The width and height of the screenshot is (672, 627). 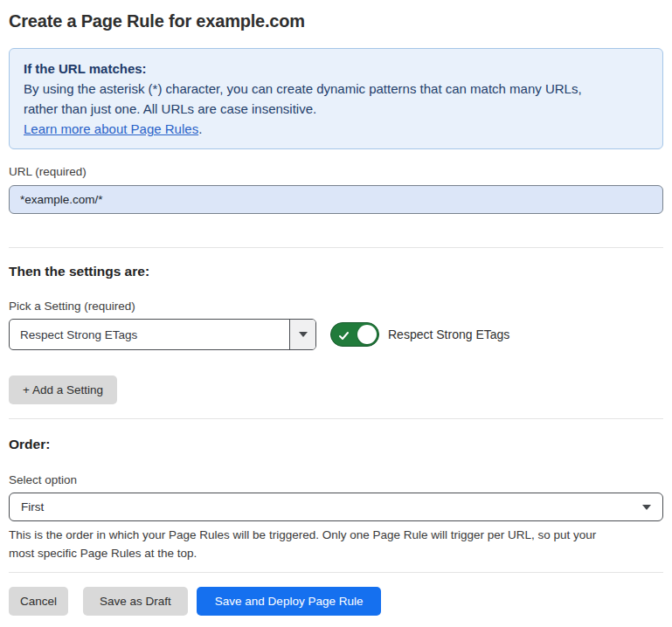 I want to click on setting-row: Respect Strong ETags Respect Strong ETag…, so click(x=336, y=334).